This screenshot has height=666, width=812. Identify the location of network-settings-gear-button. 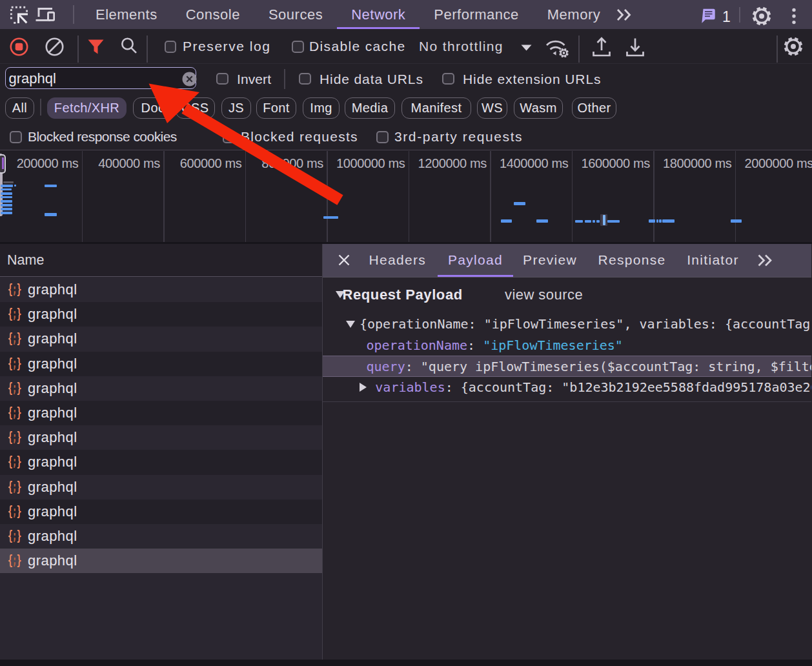
(793, 46).